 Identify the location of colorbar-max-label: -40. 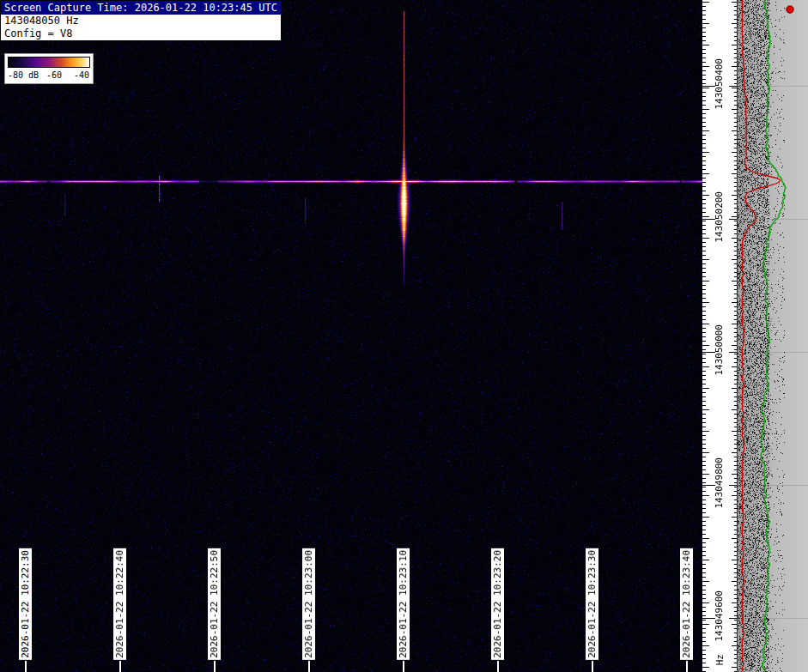
(82, 76).